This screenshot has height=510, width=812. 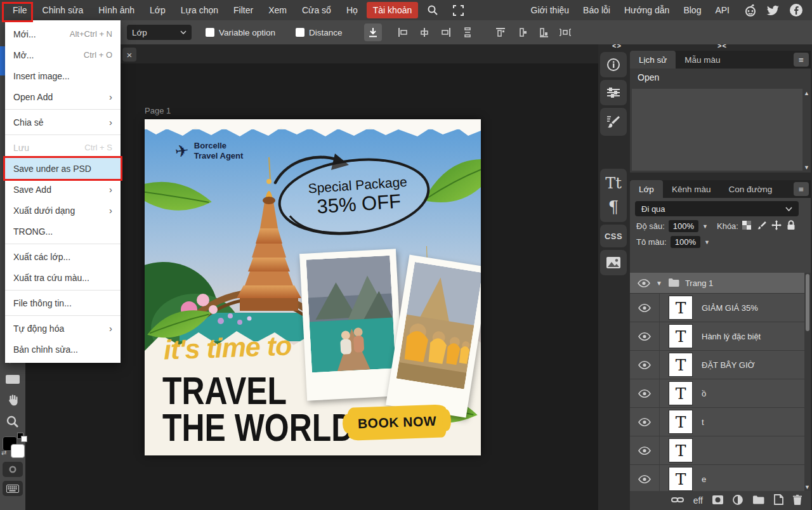 What do you see at coordinates (702, 60) in the screenshot?
I see `tab-swatches: Mẫu màu` at bounding box center [702, 60].